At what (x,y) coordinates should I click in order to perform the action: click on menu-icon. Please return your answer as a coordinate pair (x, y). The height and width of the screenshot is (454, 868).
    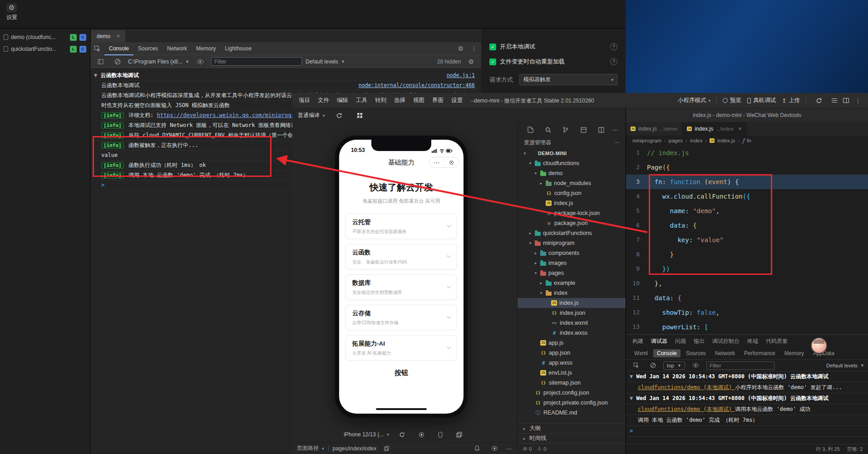
    Looking at the image, I should click on (834, 101).